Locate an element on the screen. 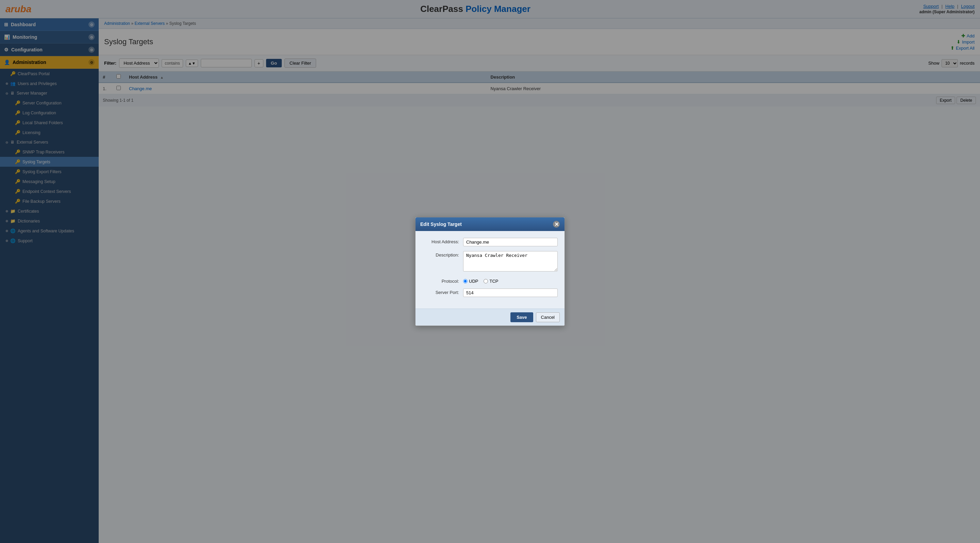  modal-header: Edit Syslog Target ✕ is located at coordinates (490, 224).